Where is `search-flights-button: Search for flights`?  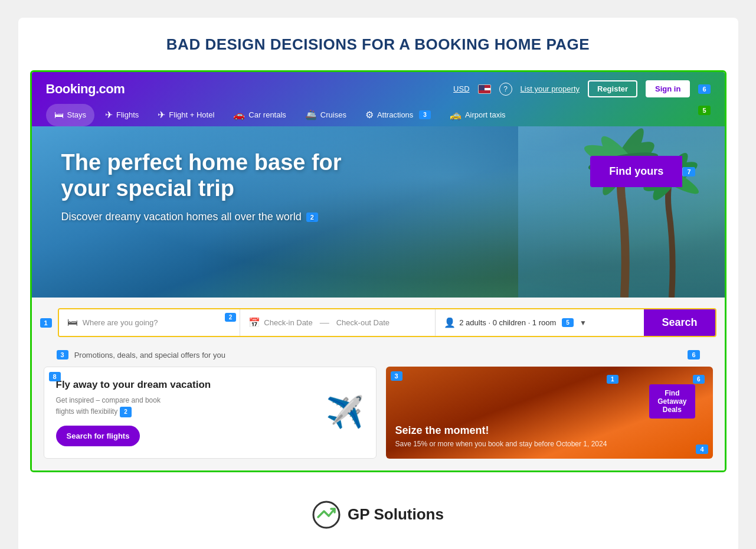 search-flights-button: Search for flights is located at coordinates (98, 436).